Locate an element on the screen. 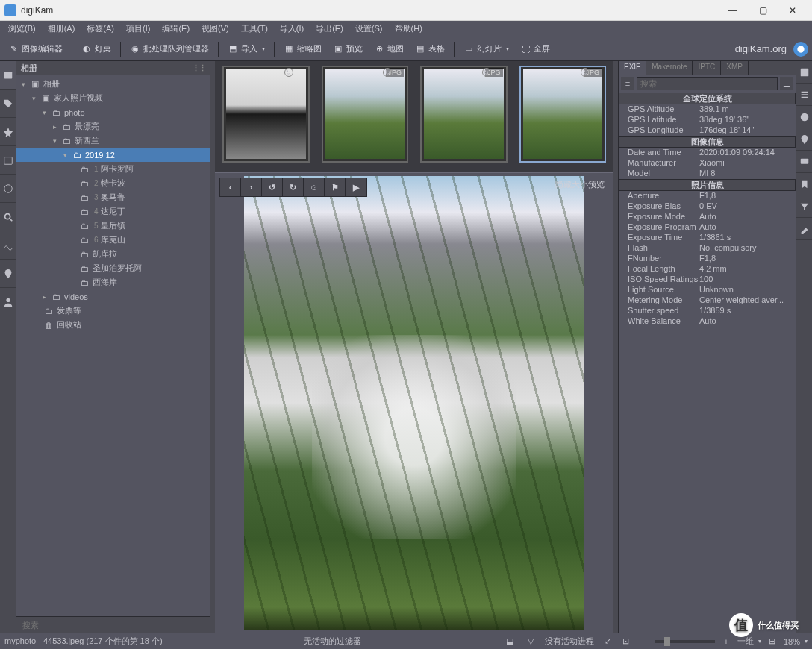  thumbnail-4: JPG↻ is located at coordinates (563, 116).